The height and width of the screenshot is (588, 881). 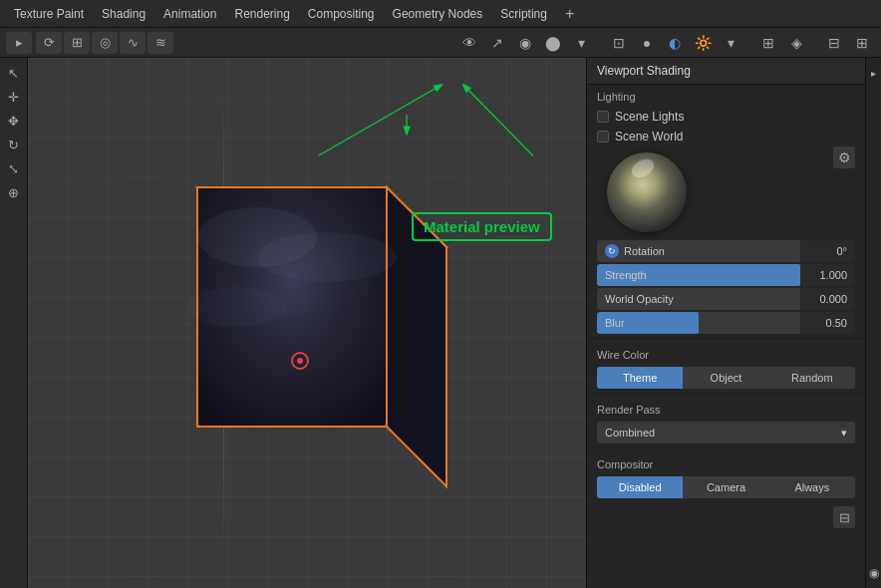 What do you see at coordinates (844, 157) in the screenshot?
I see `hdri-settings-btn: ⚙` at bounding box center [844, 157].